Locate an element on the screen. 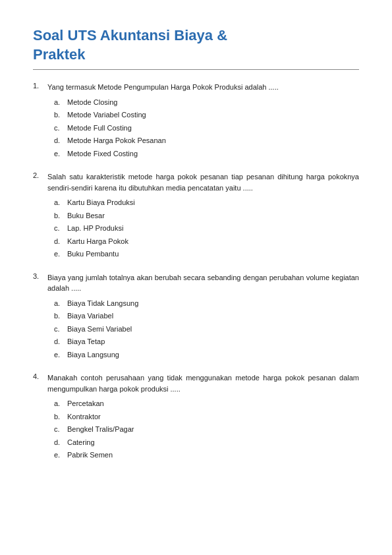  answer-item: a.Kartu Biaya Produksi is located at coordinates (207, 203).